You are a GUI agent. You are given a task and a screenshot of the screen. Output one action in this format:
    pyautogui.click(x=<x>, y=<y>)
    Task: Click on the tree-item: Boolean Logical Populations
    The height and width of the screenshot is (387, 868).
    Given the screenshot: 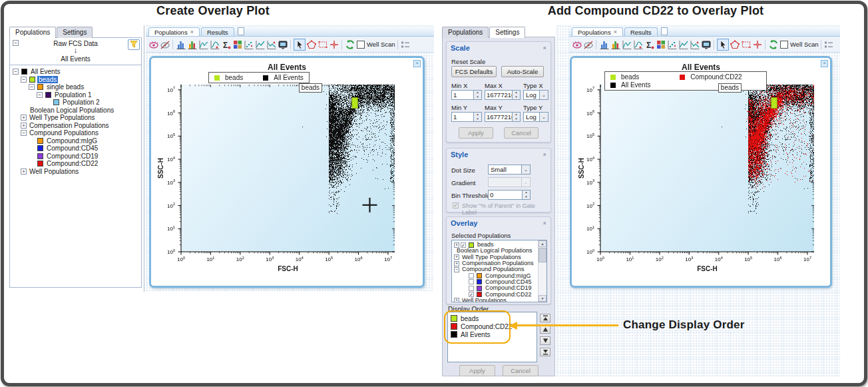 What is the action you would take?
    pyautogui.click(x=76, y=111)
    